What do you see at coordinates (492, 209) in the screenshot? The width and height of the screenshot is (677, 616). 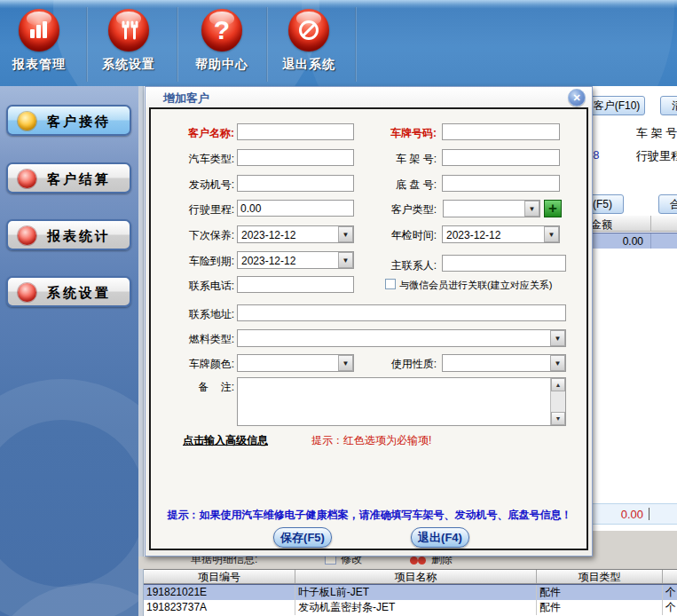 I see `customer-type-select: ▼` at bounding box center [492, 209].